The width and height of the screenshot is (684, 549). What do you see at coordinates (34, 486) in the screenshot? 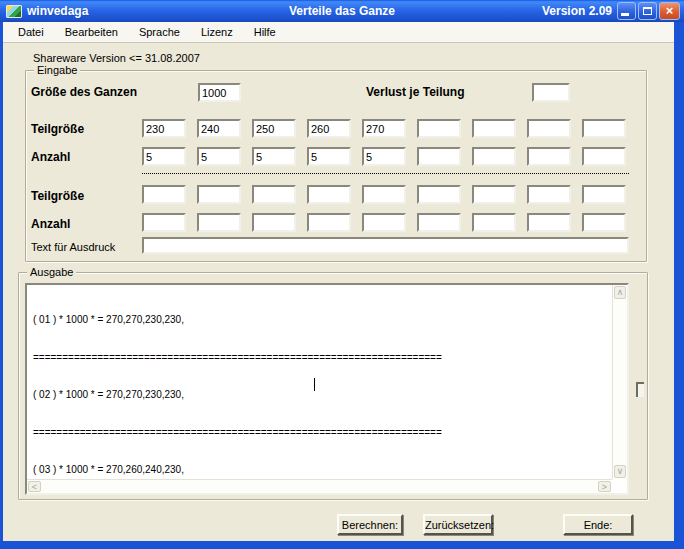
I see `scroll-left-button: <` at bounding box center [34, 486].